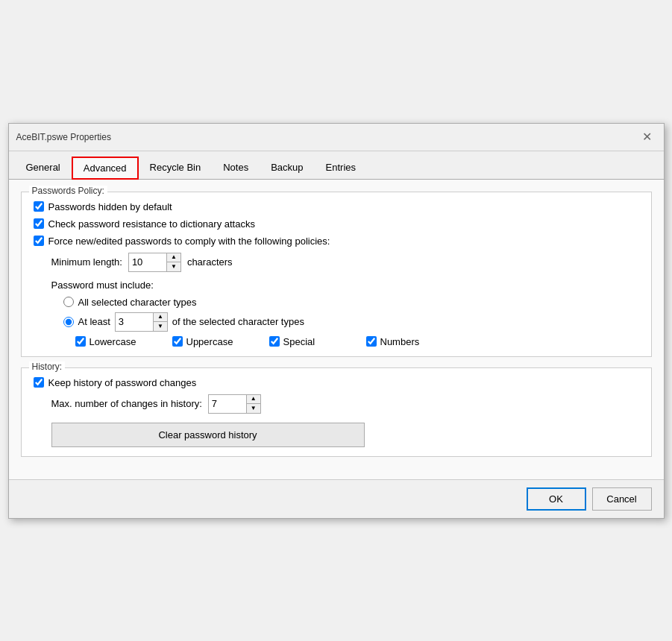 Image resolution: width=672 pixels, height=641 pixels. I want to click on max-changes-row: Max. number of changes in history: 7 ▲ ▼, so click(336, 404).